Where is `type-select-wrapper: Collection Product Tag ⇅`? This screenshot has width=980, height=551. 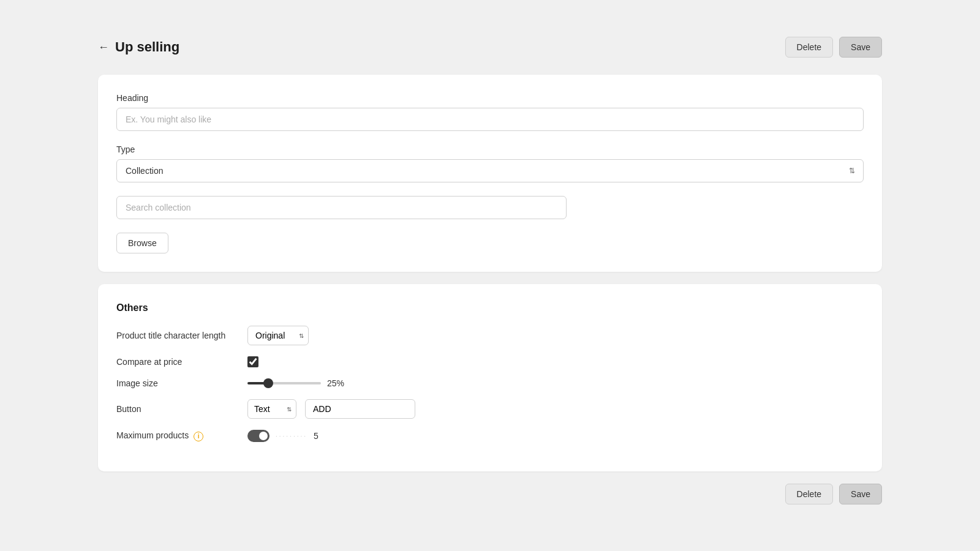
type-select-wrapper: Collection Product Tag ⇅ is located at coordinates (490, 171).